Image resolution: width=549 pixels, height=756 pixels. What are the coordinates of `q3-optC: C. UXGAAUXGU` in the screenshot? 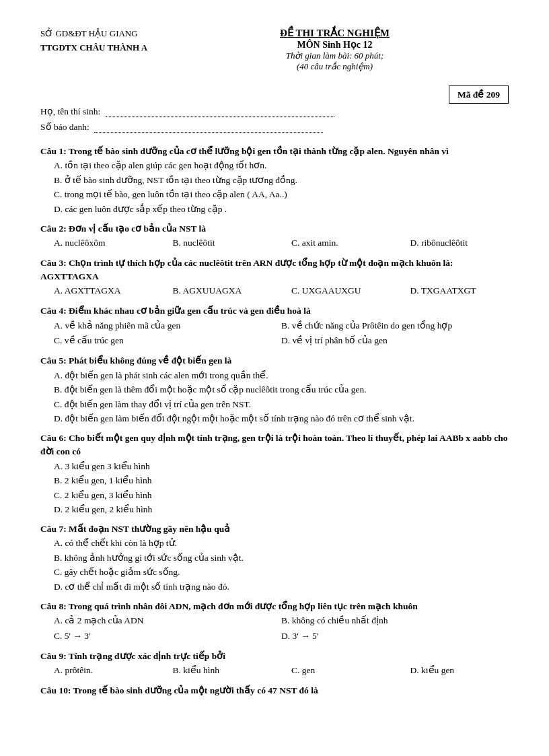 It's located at (340, 291).